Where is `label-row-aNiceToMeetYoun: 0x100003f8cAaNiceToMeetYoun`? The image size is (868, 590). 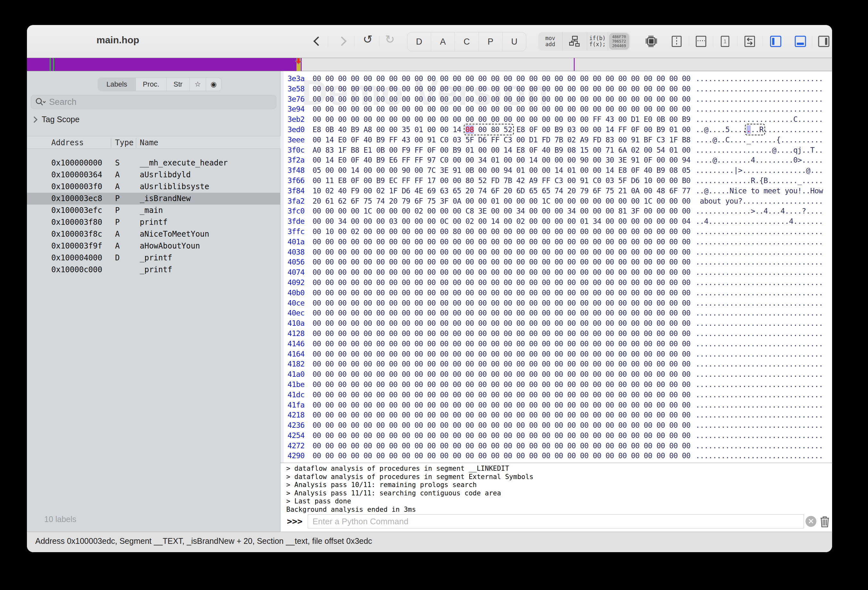
label-row-aNiceToMeetYoun: 0x100003f8cAaNiceToMeetYoun is located at coordinates (154, 234).